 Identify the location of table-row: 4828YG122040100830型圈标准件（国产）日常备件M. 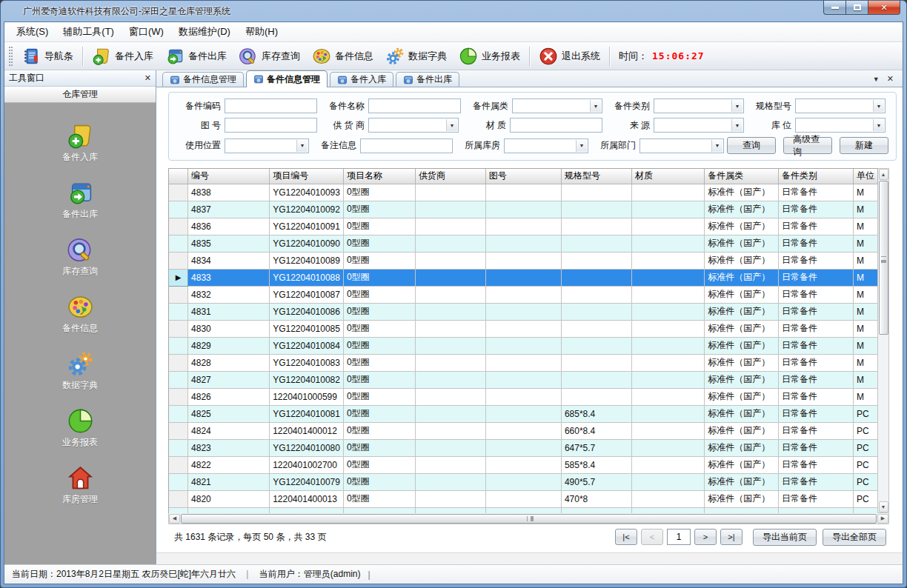
(523, 363).